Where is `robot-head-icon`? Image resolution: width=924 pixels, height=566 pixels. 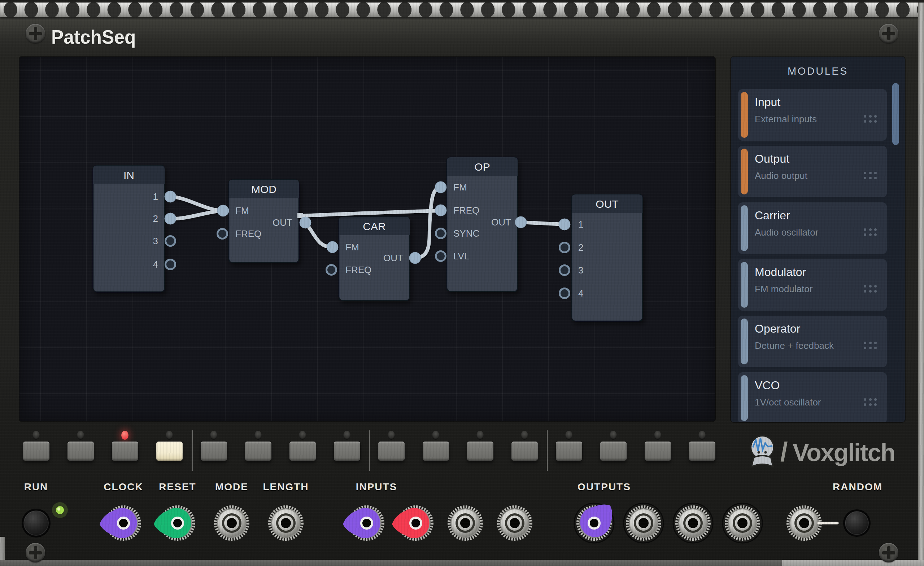
robot-head-icon is located at coordinates (762, 448).